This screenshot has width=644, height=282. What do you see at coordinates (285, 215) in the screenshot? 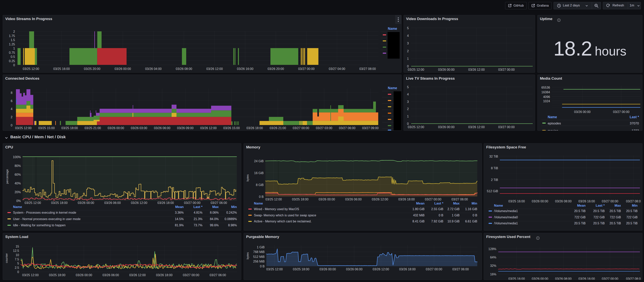
I see `svg-text:Swap- Memory which is used for: Swap- Memory which is used for swap spac…` at bounding box center [285, 215].